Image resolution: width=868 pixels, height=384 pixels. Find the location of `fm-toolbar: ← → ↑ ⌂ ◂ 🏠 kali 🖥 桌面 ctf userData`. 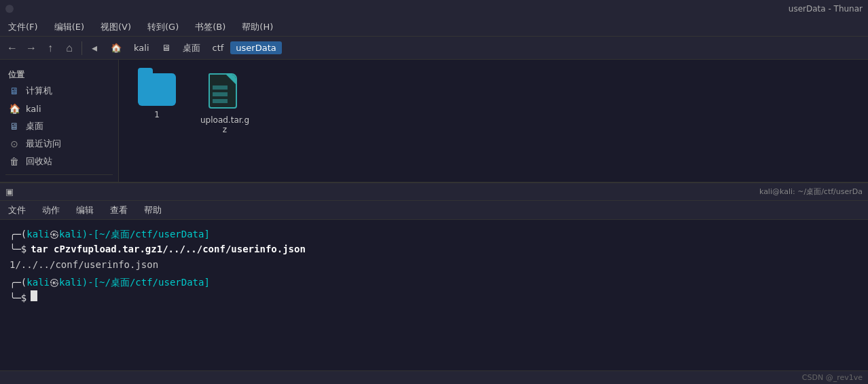

fm-toolbar: ← → ↑ ⌂ ◂ 🏠 kali 🖥 桌面 ctf userData is located at coordinates (434, 48).